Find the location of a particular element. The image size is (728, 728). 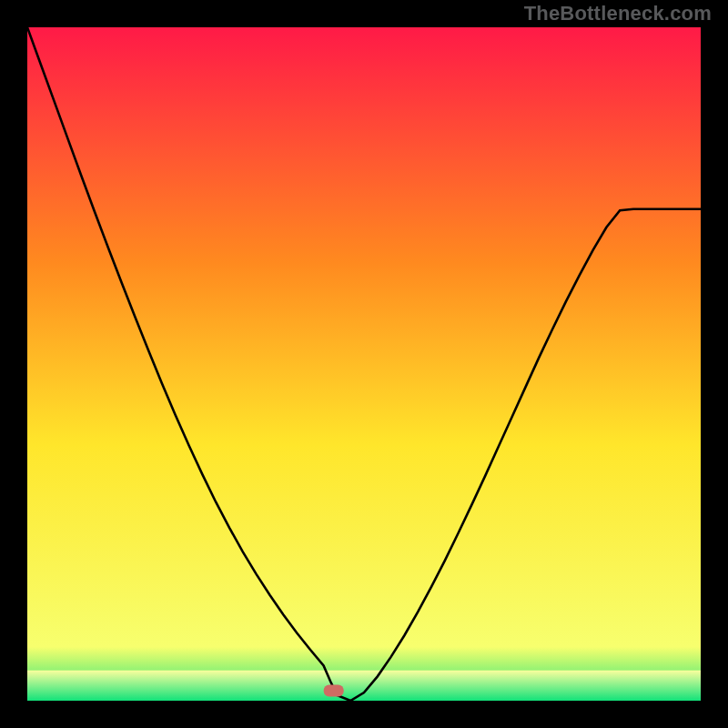

trough-marker is located at coordinates (334, 690).